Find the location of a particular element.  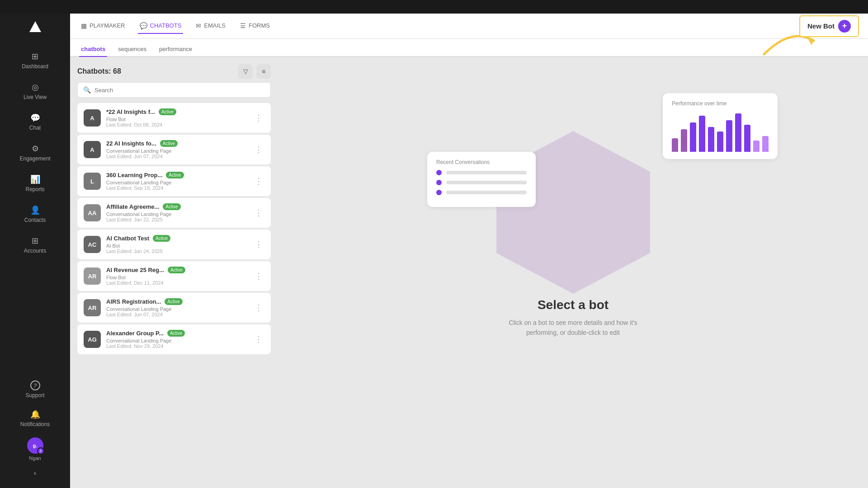

tab-forms: ☰ FORMS is located at coordinates (255, 26).